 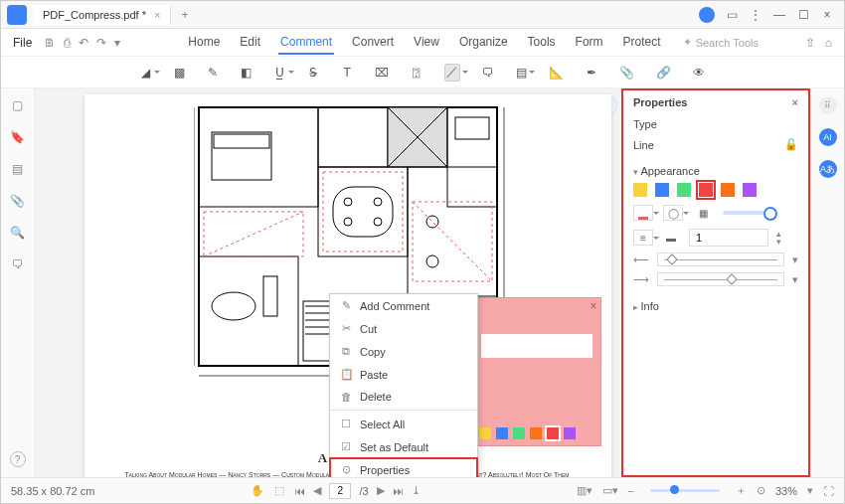 What do you see at coordinates (398, 491) in the screenshot?
I see `last-page-icon: ⏭` at bounding box center [398, 491].